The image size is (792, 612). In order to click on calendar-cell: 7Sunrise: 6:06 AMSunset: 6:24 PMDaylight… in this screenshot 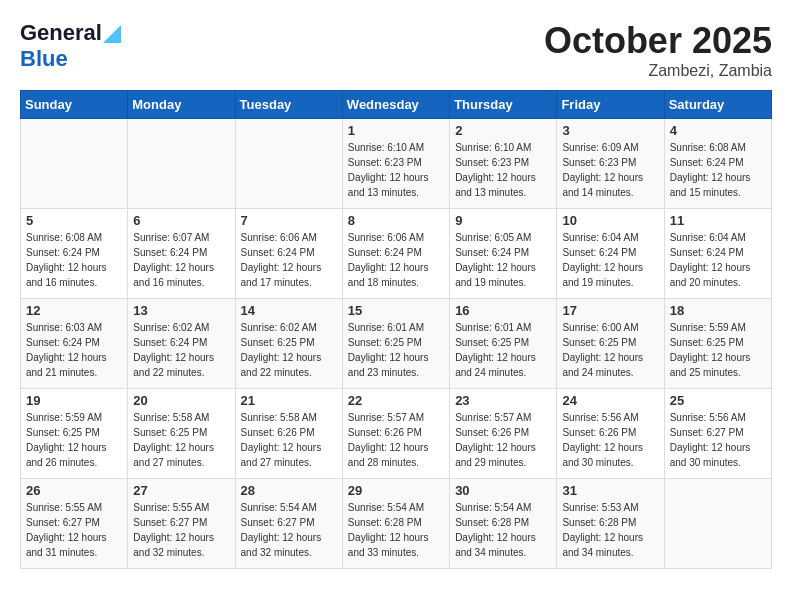, I will do `click(288, 254)`.